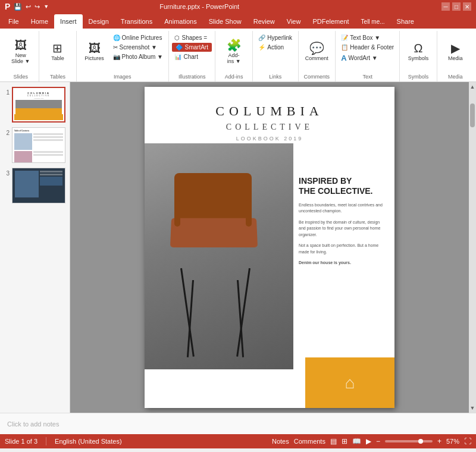 This screenshot has height=452, width=476. What do you see at coordinates (192, 48) in the screenshot?
I see `smartart-button: 🔷 SmartArt` at bounding box center [192, 48].